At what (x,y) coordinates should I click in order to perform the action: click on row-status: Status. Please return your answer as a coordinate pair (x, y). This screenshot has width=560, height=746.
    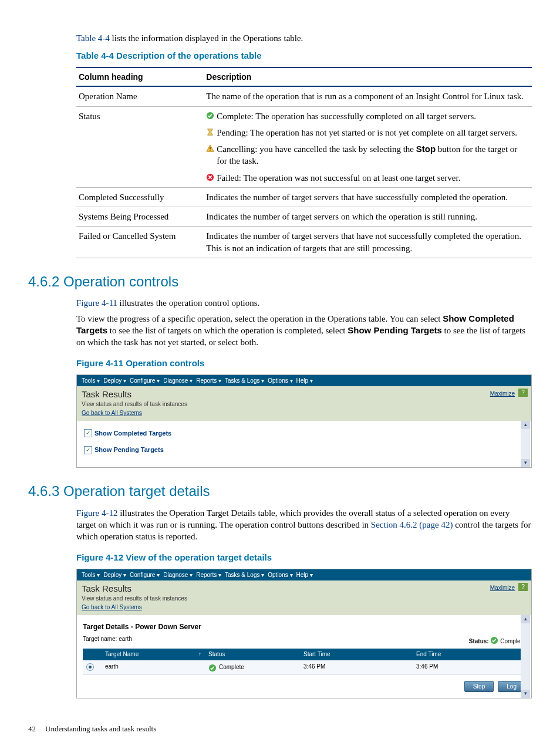
    Looking at the image, I should click on (140, 147).